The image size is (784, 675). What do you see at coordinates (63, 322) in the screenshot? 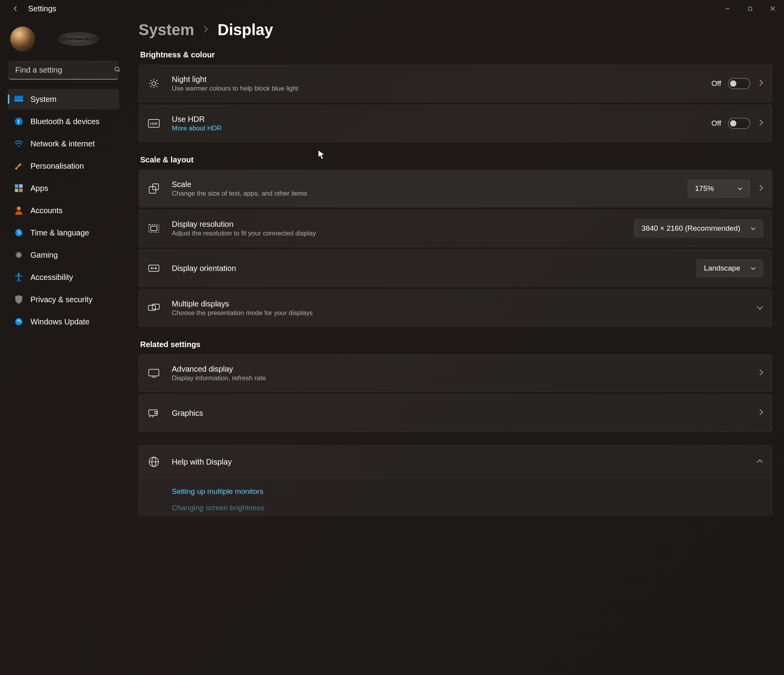
I see `sidebar-item-windows-update: Windows Update` at bounding box center [63, 322].